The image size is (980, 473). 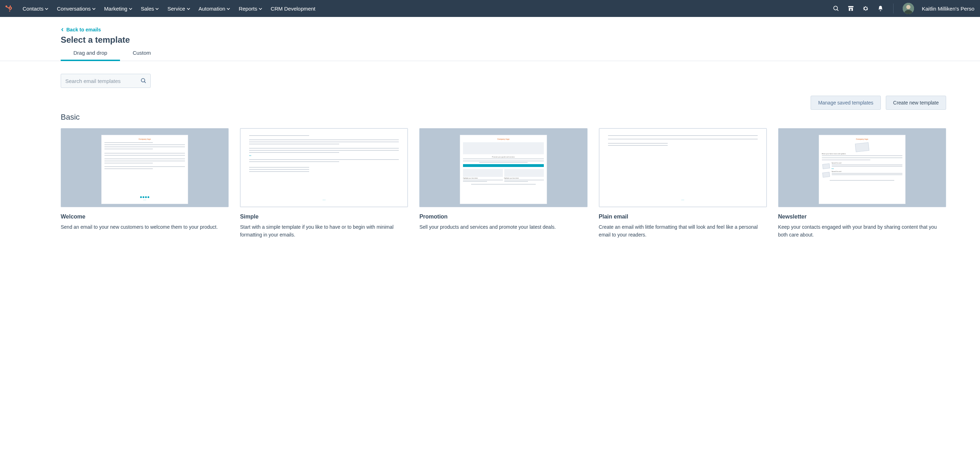 What do you see at coordinates (893, 8) in the screenshot?
I see `nav-divider` at bounding box center [893, 8].